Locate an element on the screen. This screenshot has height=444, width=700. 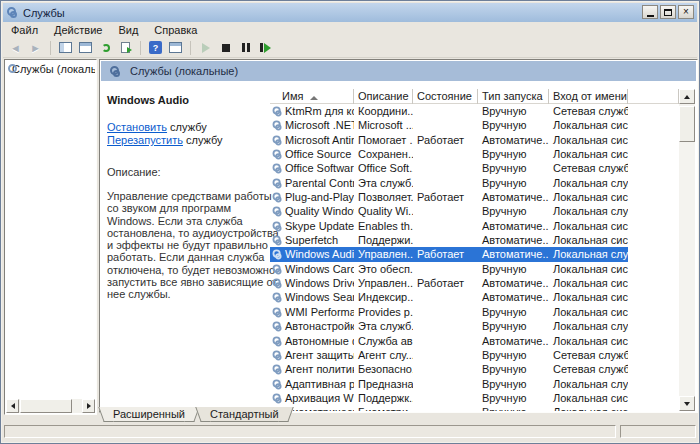
forward-button: ► is located at coordinates (36, 48).